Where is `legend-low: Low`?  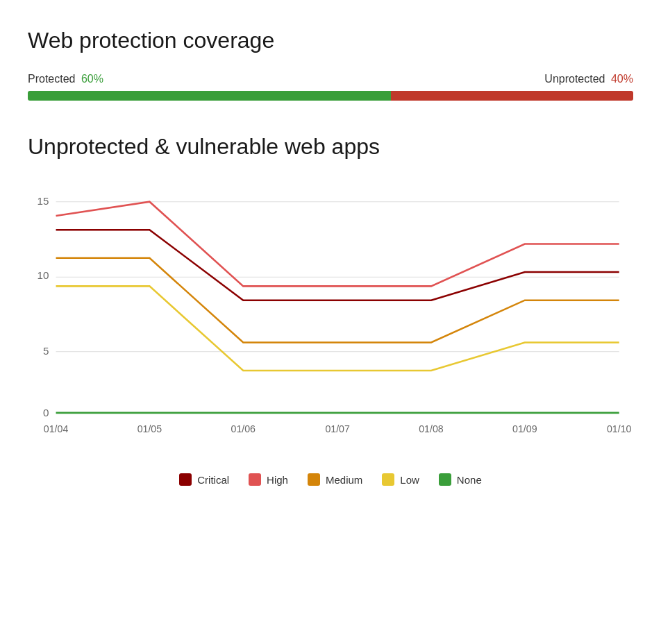 legend-low: Low is located at coordinates (401, 480).